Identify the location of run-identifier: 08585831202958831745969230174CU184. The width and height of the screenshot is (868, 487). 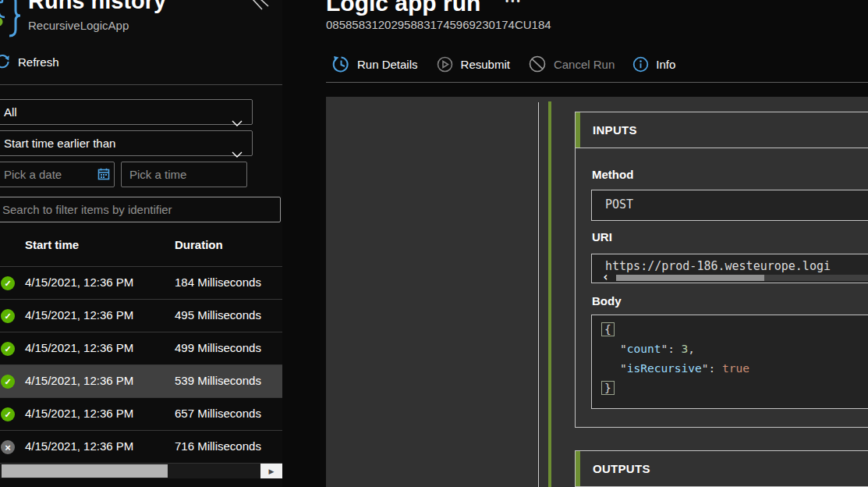
(438, 25).